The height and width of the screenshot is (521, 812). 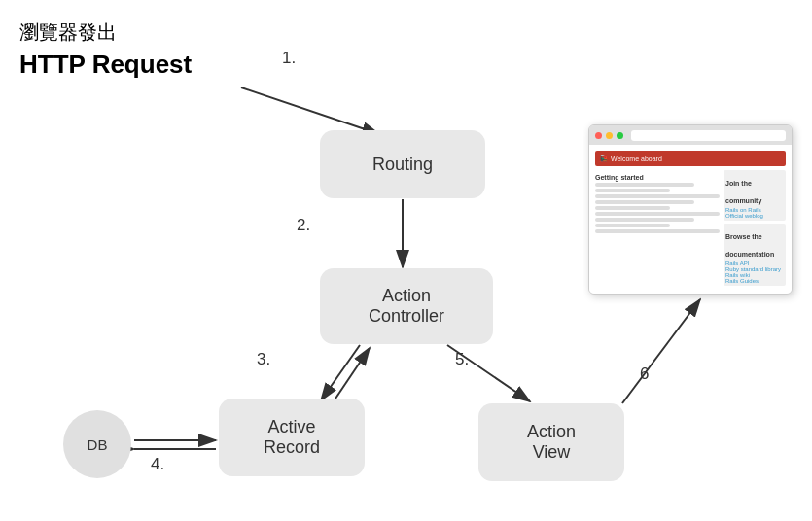 What do you see at coordinates (292, 437) in the screenshot?
I see `active-record-label: ActiveRecord` at bounding box center [292, 437].